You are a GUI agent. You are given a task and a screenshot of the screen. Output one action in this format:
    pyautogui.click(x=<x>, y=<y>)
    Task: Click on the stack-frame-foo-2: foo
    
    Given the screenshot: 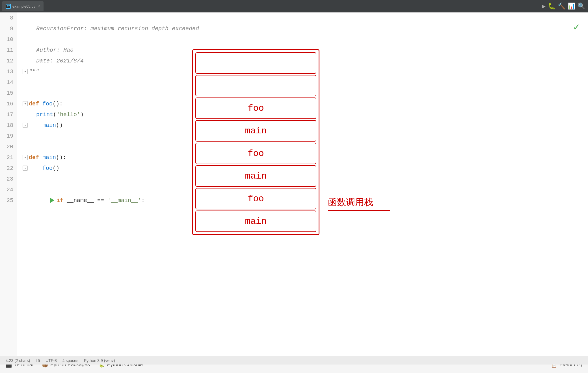 What is the action you would take?
    pyautogui.click(x=256, y=153)
    